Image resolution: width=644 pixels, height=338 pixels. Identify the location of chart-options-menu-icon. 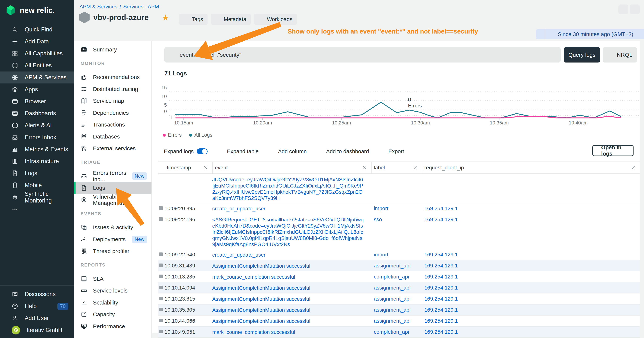
(630, 74).